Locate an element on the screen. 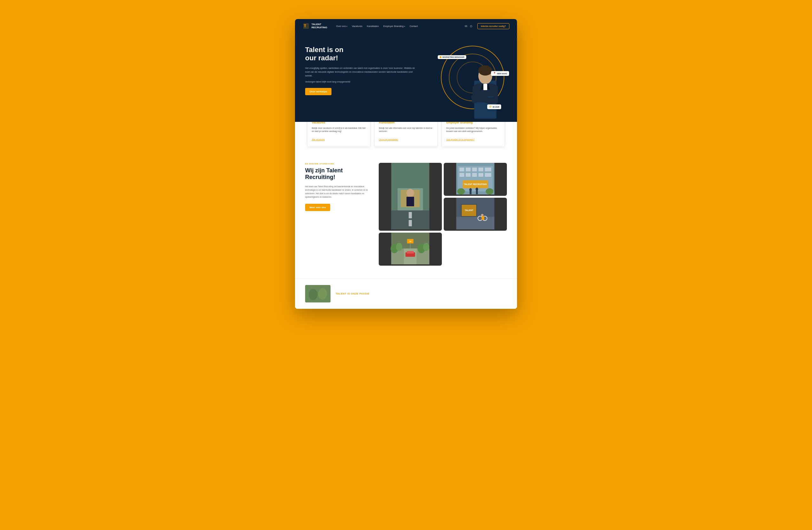 This screenshot has height=530, width=812. logo-line1: TALENT is located at coordinates (317, 24).